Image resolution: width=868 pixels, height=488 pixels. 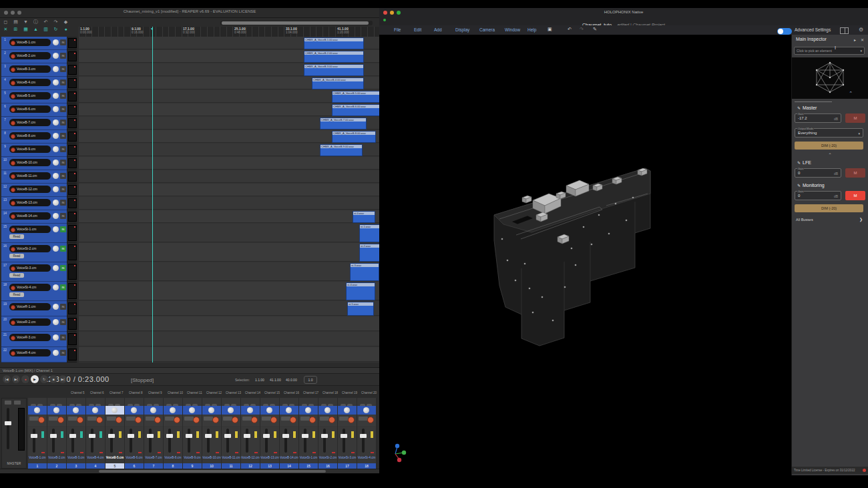 I want to click on monitoring-dim-button: DIM (-20), so click(x=829, y=208).